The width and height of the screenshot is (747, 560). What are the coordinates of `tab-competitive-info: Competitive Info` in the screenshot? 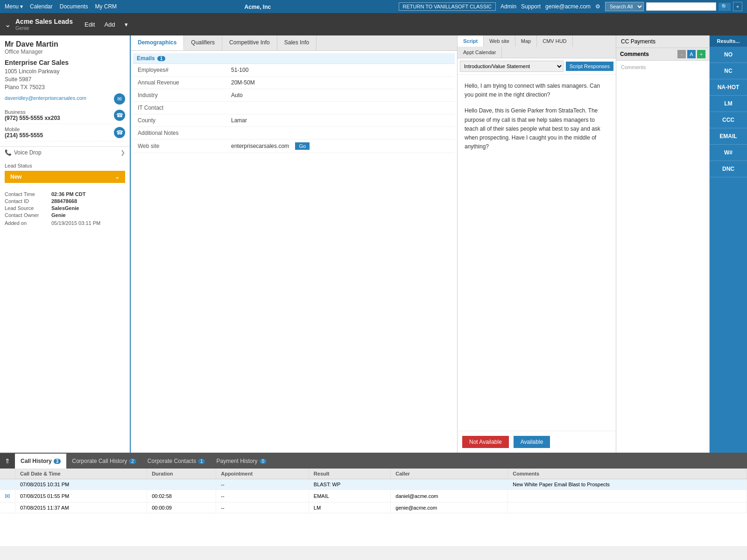 It's located at (250, 43).